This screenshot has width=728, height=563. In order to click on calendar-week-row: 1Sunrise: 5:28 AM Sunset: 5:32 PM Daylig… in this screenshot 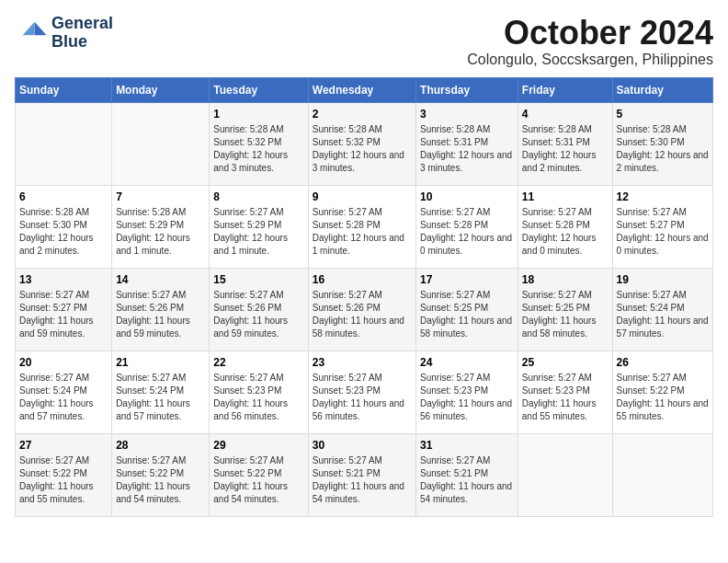, I will do `click(364, 144)`.